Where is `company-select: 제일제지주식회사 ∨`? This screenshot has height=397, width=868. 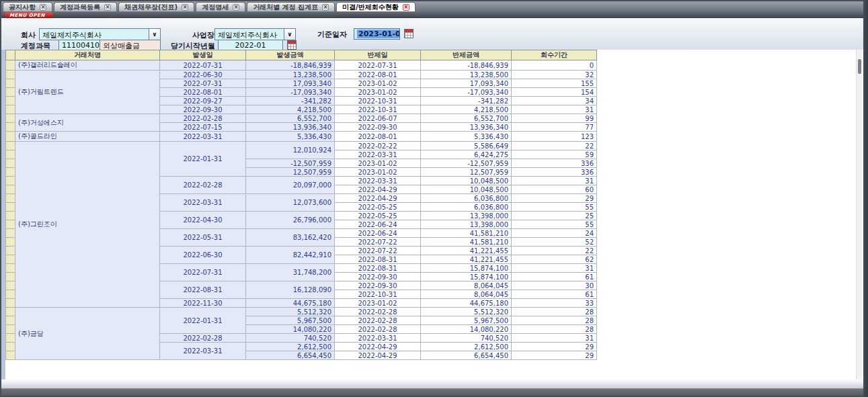 company-select: 제일제지주식회사 ∨ is located at coordinates (100, 34).